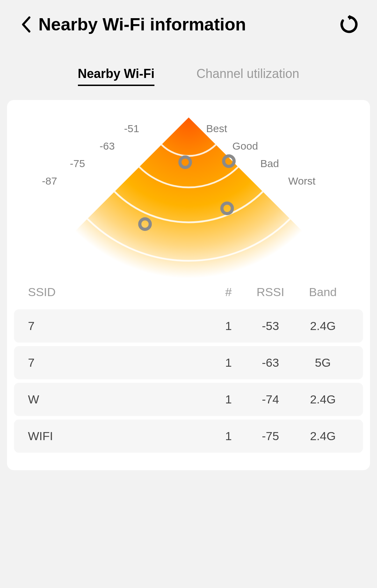 The height and width of the screenshot is (588, 377). Describe the element at coordinates (245, 146) in the screenshot. I see `gauge-quality: Good` at that location.